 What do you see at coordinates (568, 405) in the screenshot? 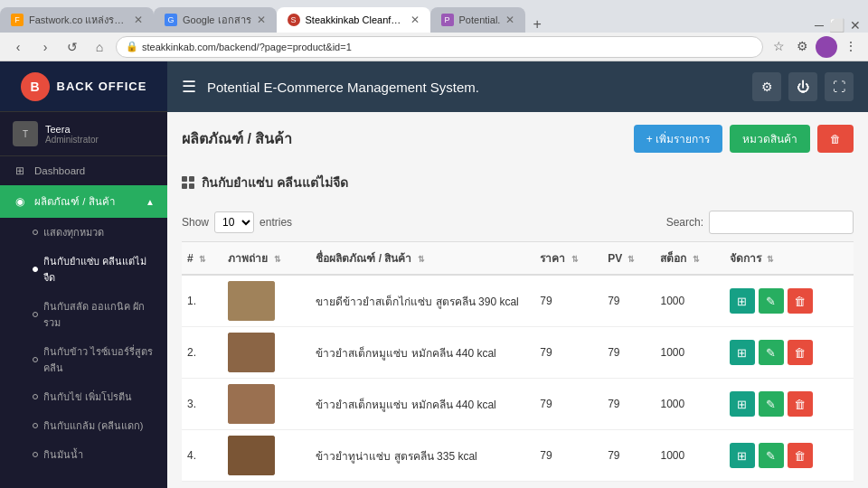
I see `cell-price-2: 79` at bounding box center [568, 405].